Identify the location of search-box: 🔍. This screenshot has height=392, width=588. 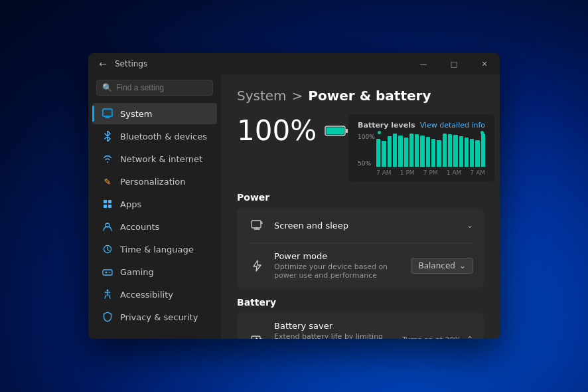
(155, 88).